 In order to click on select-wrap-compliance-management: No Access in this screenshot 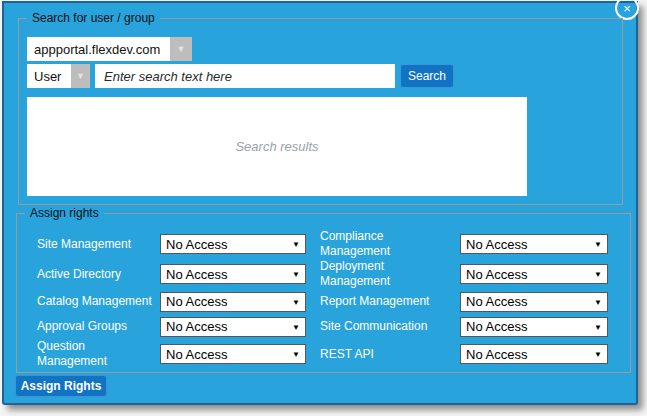, I will do `click(534, 244)`.